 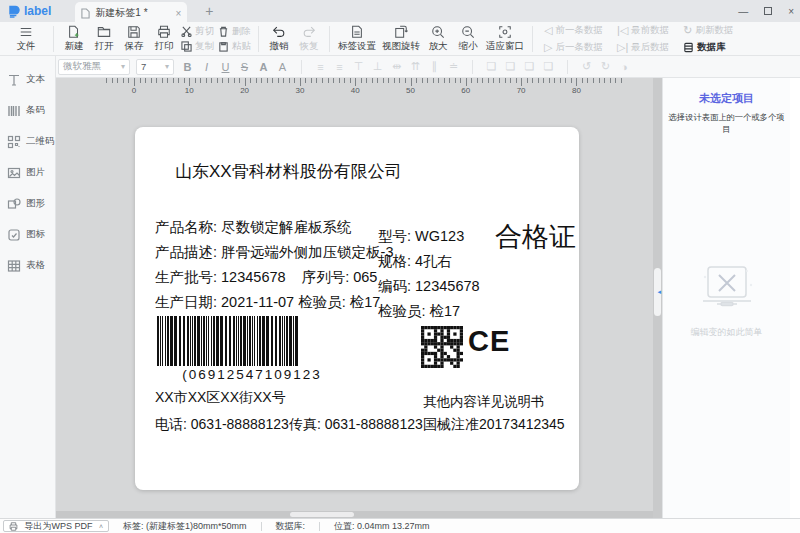 What do you see at coordinates (28, 110) in the screenshot?
I see `sidebar-item-barcode: 条码` at bounding box center [28, 110].